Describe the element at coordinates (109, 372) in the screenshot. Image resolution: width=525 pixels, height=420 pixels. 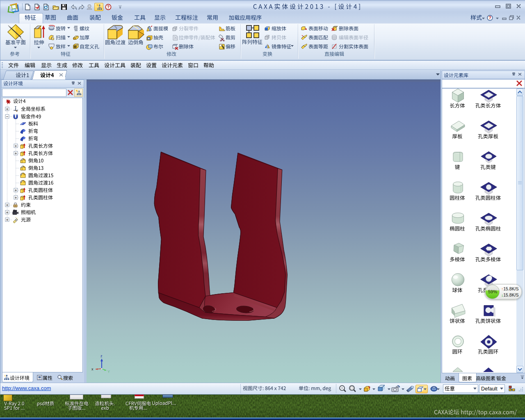
I see `svg-text: Y` at that location.